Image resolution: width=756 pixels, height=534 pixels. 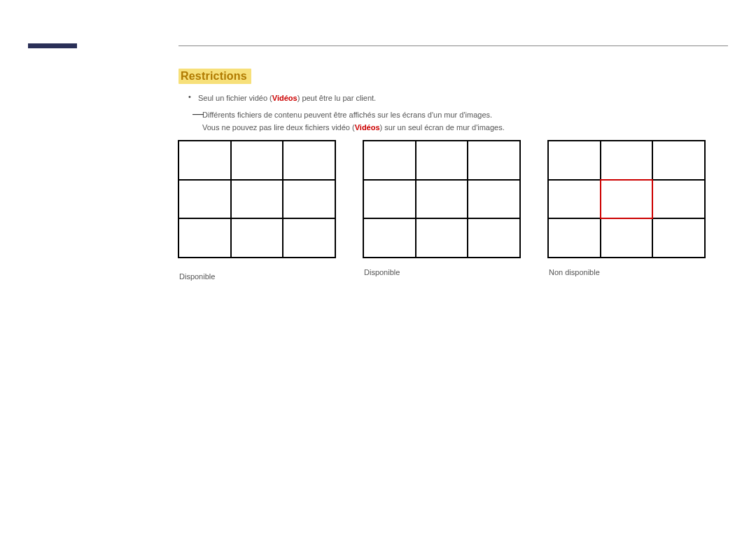 What do you see at coordinates (235, 98) in the screenshot?
I see `bullet-text-part-a: Seul un fichier vidéo (` at bounding box center [235, 98].